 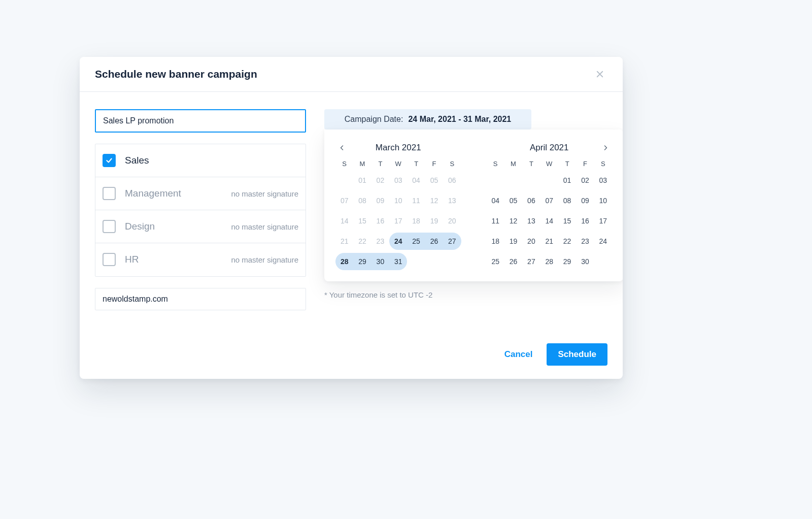 What do you see at coordinates (605, 148) in the screenshot?
I see `next-month-button` at bounding box center [605, 148].